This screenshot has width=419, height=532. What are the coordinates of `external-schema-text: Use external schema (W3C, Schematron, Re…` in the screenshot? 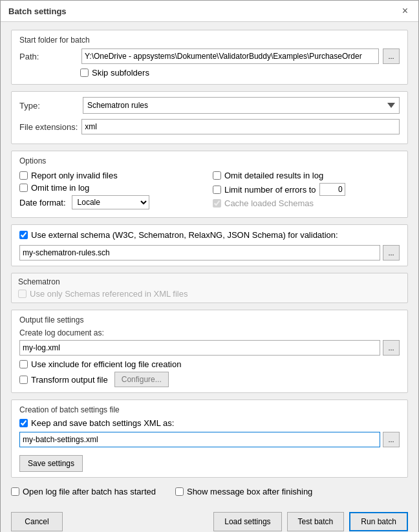 It's located at (185, 235).